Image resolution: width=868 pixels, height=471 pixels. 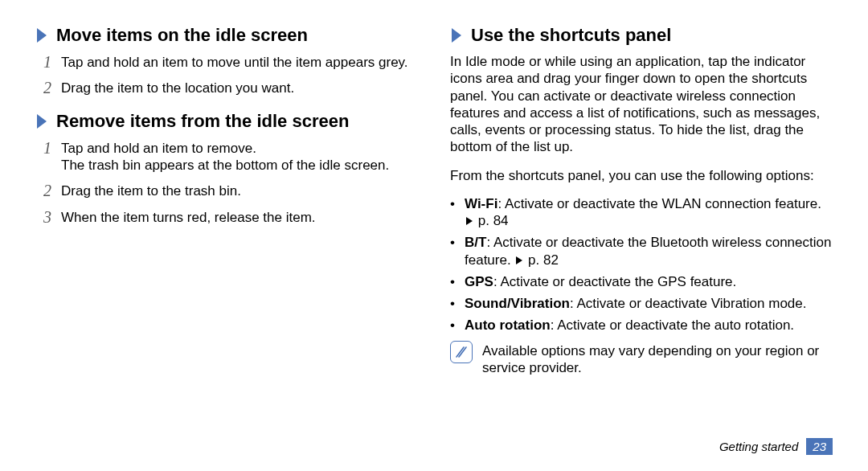 What do you see at coordinates (641, 304) in the screenshot?
I see `bullet-item: • Sound/Vibration: Activate or deactivat…` at bounding box center [641, 304].